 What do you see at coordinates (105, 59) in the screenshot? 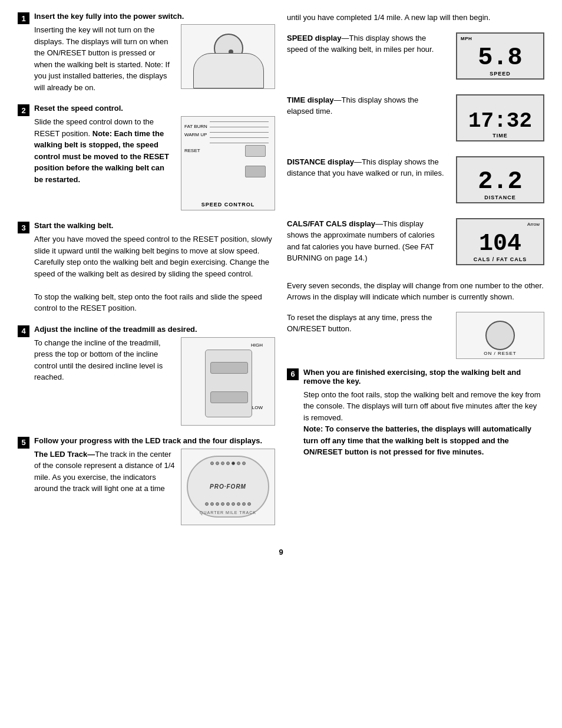
I see `step-1-text: Inserting the key will not turn on the d…` at bounding box center [105, 59].